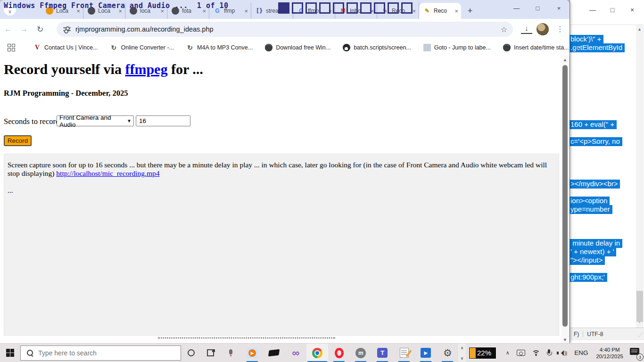  I want to click on chrome-icon, so click(317, 353).